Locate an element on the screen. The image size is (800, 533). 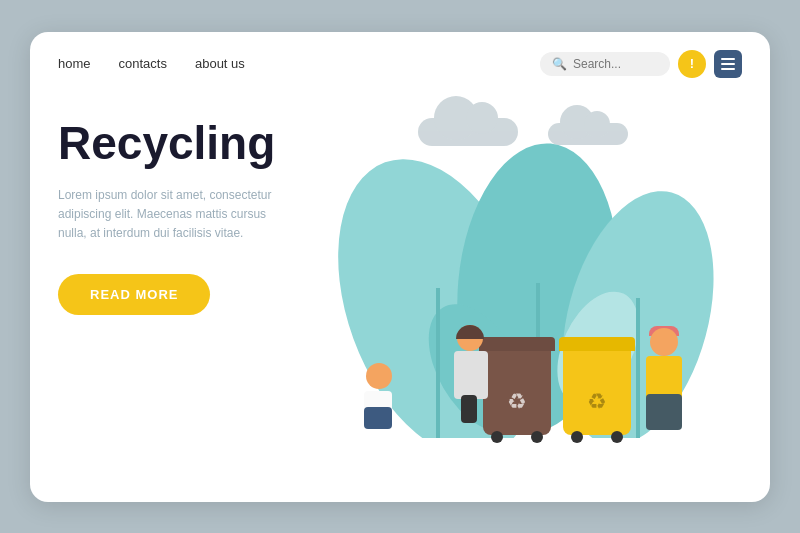
menu-button is located at coordinates (728, 64).